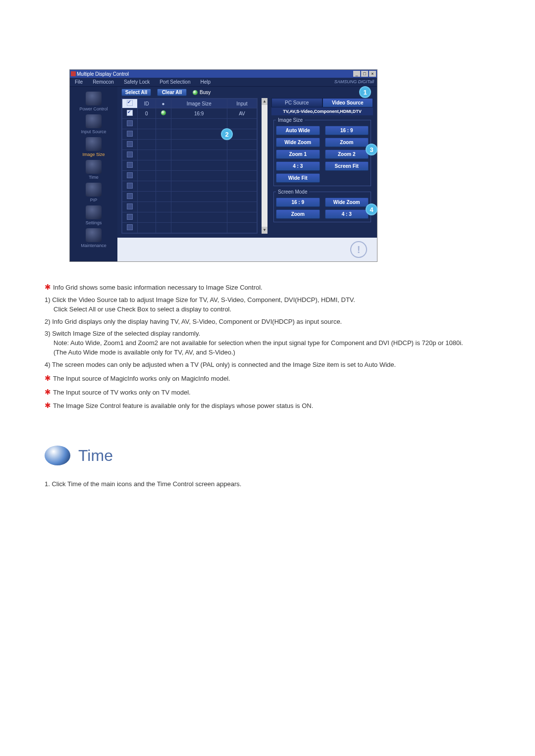 This screenshot has width=535, height=756. What do you see at coordinates (372, 209) in the screenshot?
I see `callout-4: 4` at bounding box center [372, 209].